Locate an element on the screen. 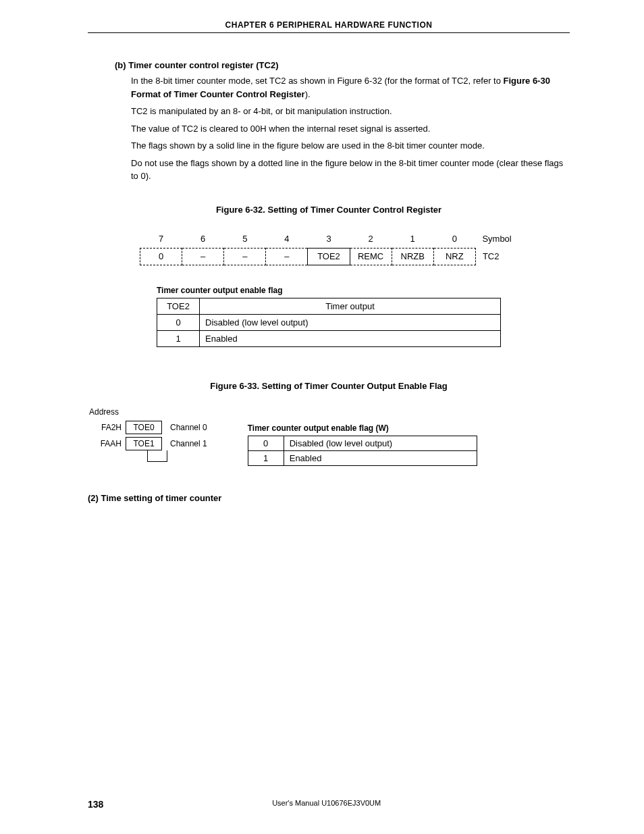  address-block: Address FA2H TOE0 Channel 0 FAAH TOE1 Ch… is located at coordinates (147, 435).